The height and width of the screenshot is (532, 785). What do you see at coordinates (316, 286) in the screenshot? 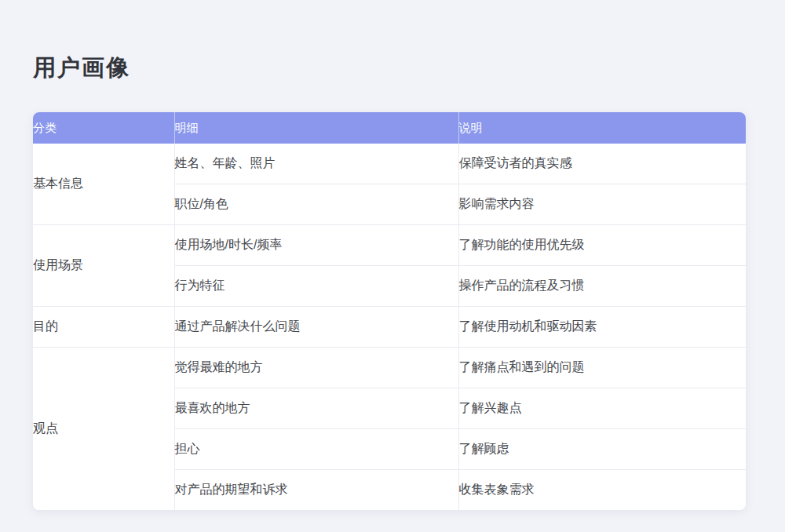
I see `detail-cell: 行为特征` at bounding box center [316, 286].